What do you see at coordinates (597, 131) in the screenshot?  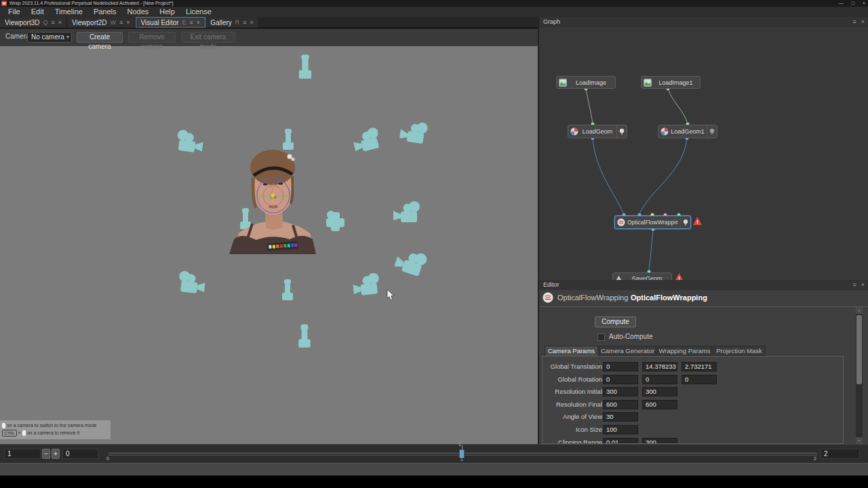 I see `graph-node-loadgeom: LoadGeom` at bounding box center [597, 131].